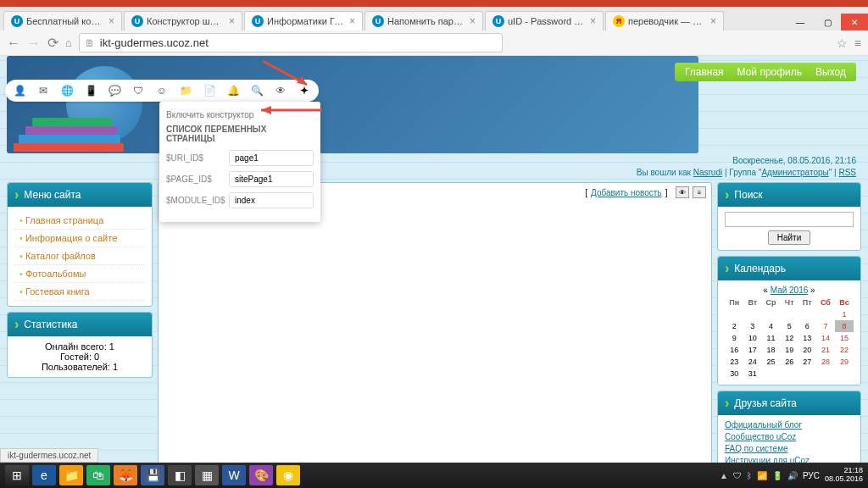  Describe the element at coordinates (138, 91) in the screenshot. I see `shield-icon: 🛡` at that location.